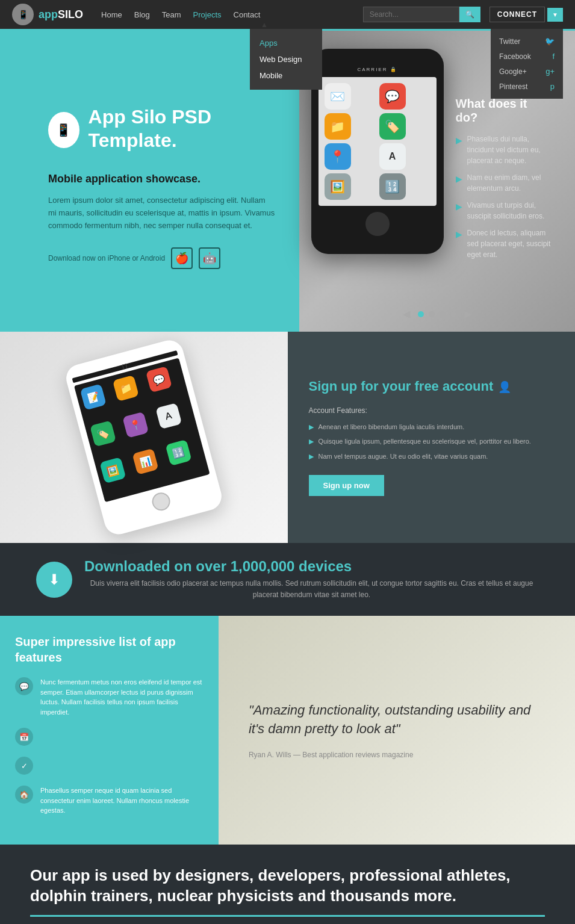  What do you see at coordinates (503, 111) in the screenshot?
I see `hero-right-title: What does it do?` at bounding box center [503, 111].